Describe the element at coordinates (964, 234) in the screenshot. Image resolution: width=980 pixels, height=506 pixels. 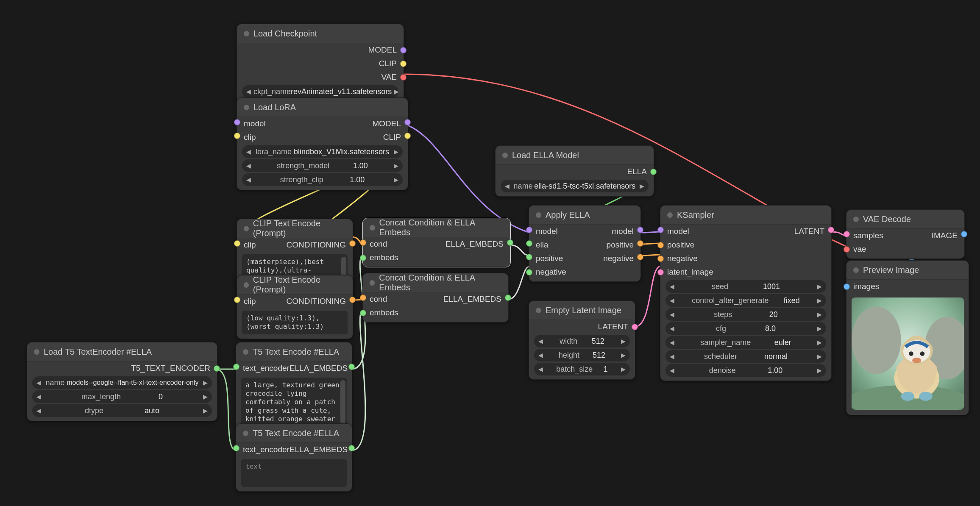
I see `port-image-out` at that location.